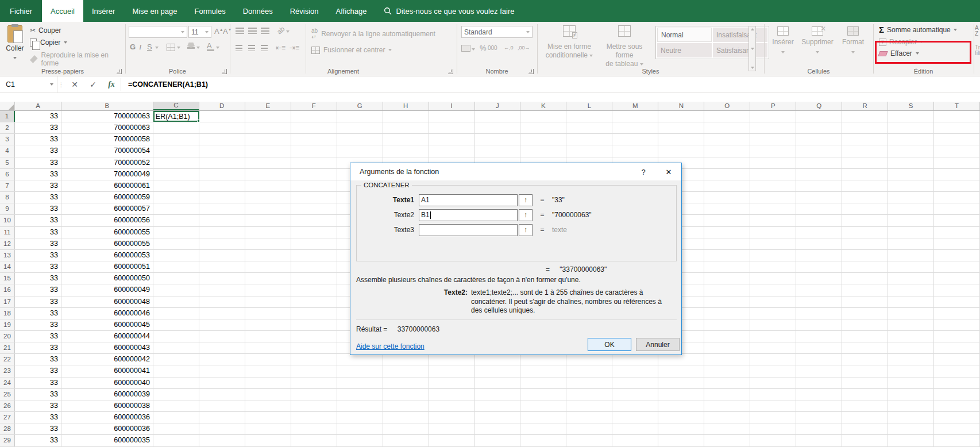 This screenshot has height=447, width=980. I want to click on cell-P11, so click(773, 232).